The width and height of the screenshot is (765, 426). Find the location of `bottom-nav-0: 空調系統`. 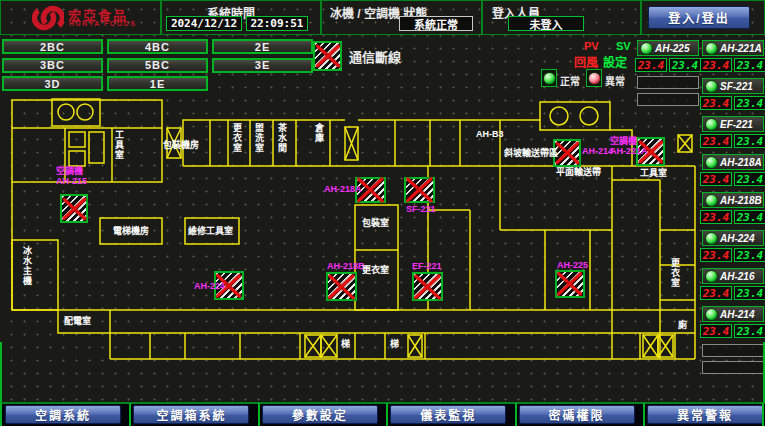

bottom-nav-0: 空調系統 is located at coordinates (63, 414).